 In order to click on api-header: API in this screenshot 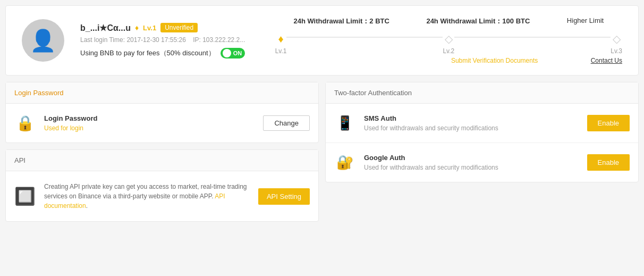, I will do `click(162, 161)`.